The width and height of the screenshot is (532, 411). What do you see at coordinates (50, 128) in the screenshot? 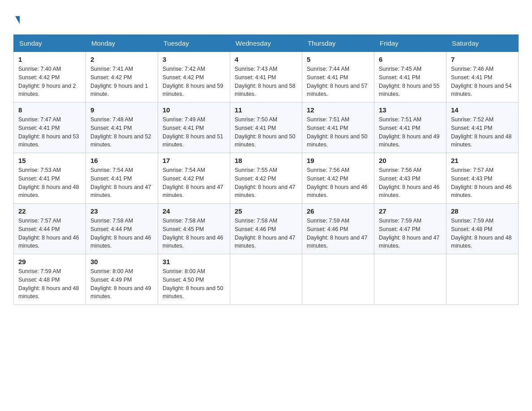
I see `calendar-cell: 8Sunrise: 7:47 AMSunset: 4:41 PMDaylight…` at bounding box center [50, 128].